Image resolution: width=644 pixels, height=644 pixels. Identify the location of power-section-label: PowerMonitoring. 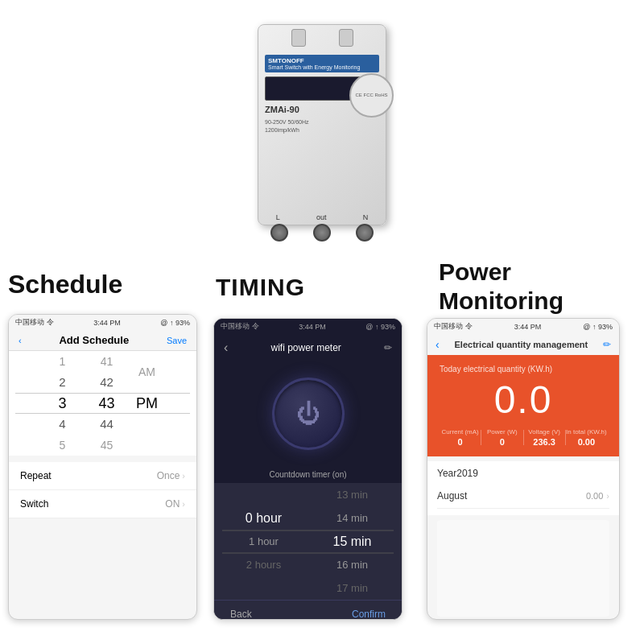
(501, 287).